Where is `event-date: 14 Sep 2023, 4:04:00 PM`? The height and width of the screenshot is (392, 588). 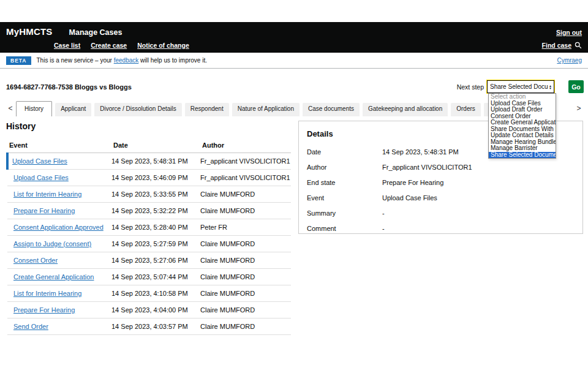 event-date: 14 Sep 2023, 4:04:00 PM is located at coordinates (156, 310).